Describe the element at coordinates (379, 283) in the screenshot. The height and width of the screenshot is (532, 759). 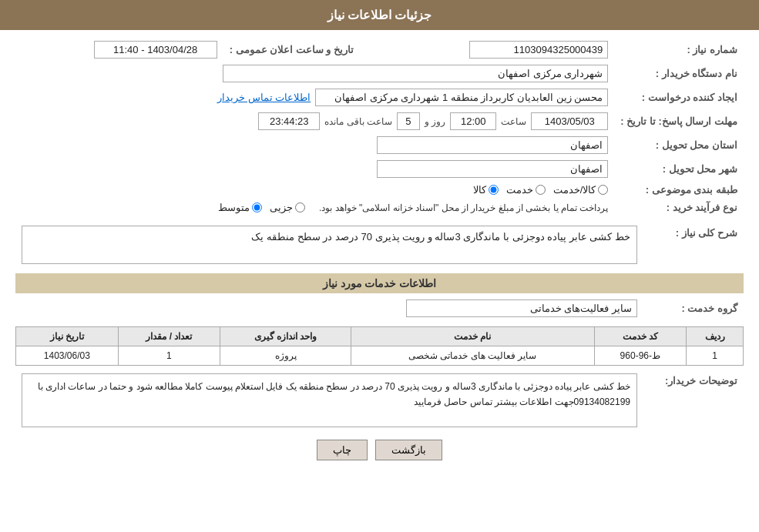
I see `services-section-header: اطلاعات خدمات مورد نیاز` at that location.